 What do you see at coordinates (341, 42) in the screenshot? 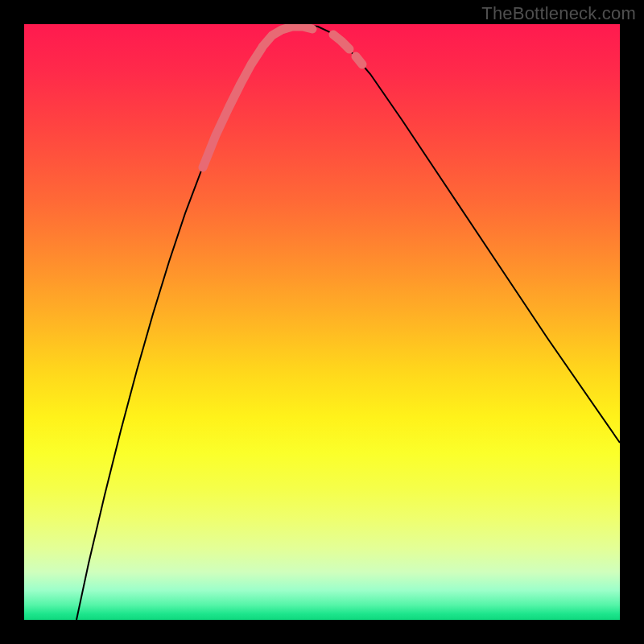
I see `series-marker-band-right` at bounding box center [341, 42].